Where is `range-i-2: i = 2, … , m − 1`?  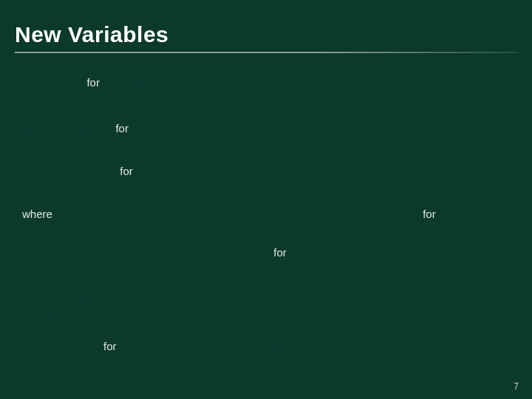
range-i-2: i = 2, … , m − 1 is located at coordinates (276, 129).